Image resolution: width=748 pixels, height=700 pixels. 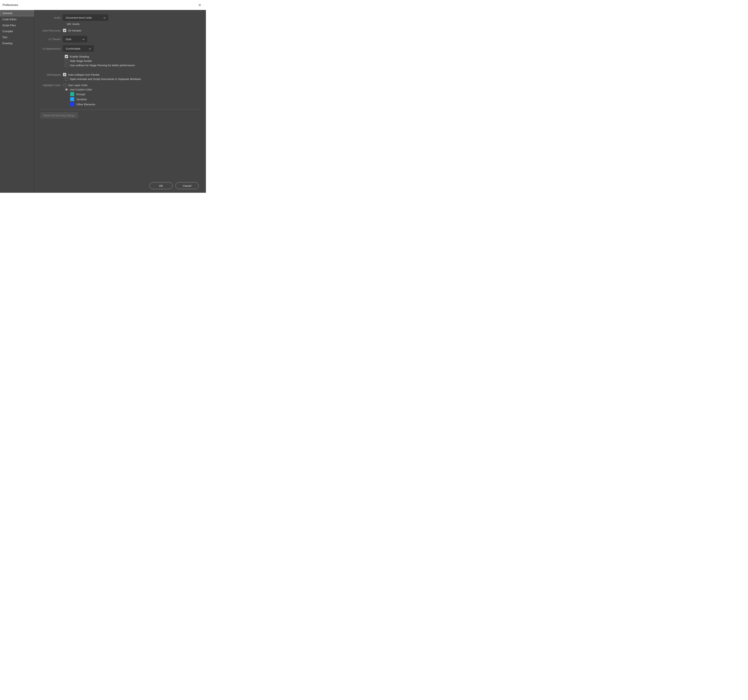 What do you see at coordinates (65, 75) in the screenshot?
I see `auto-collapse-checkbox` at bounding box center [65, 75].